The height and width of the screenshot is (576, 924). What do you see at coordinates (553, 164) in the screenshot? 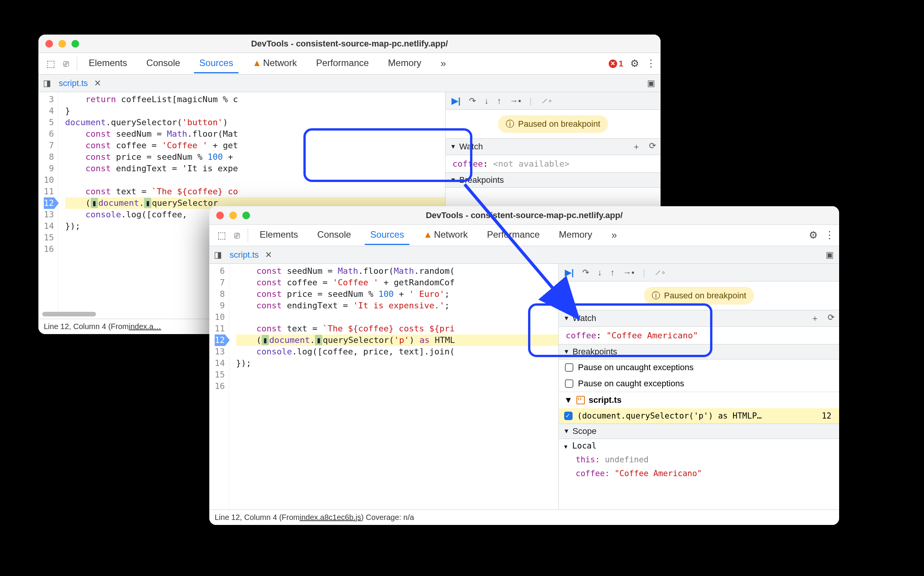
I see `watch-body: coffee: <not available>` at bounding box center [553, 164].